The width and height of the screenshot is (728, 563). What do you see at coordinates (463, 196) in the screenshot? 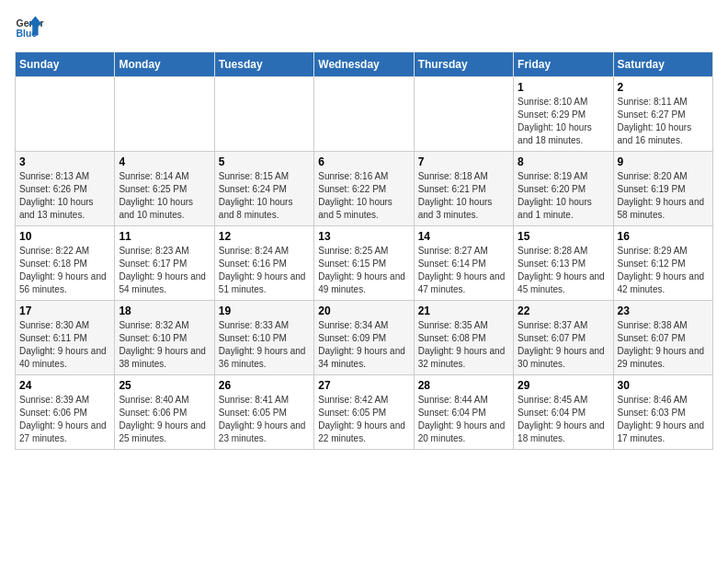
I see `day-info: Sunrise: 8:18 AM Sunset: 6:21 PM Dayligh…` at bounding box center [463, 196].